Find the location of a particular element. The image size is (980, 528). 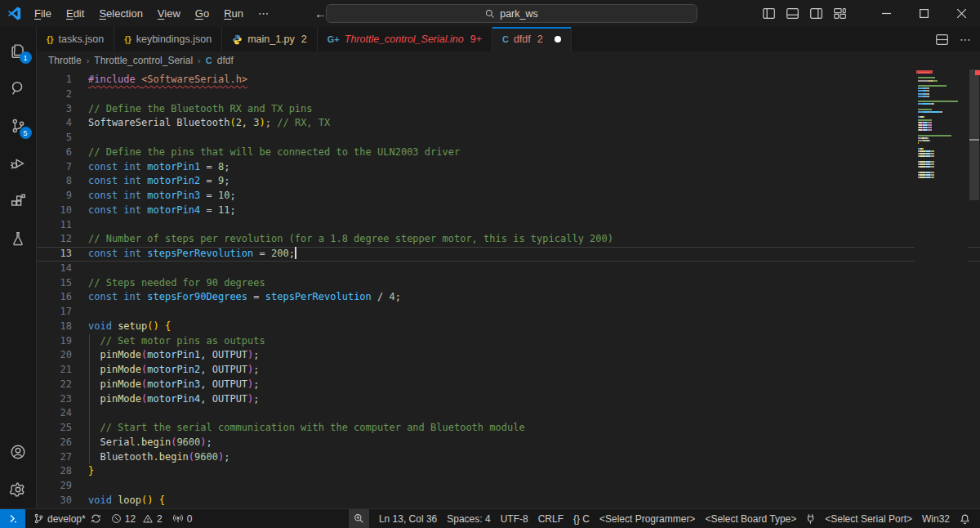

code-line-11: 11 is located at coordinates (508, 226).